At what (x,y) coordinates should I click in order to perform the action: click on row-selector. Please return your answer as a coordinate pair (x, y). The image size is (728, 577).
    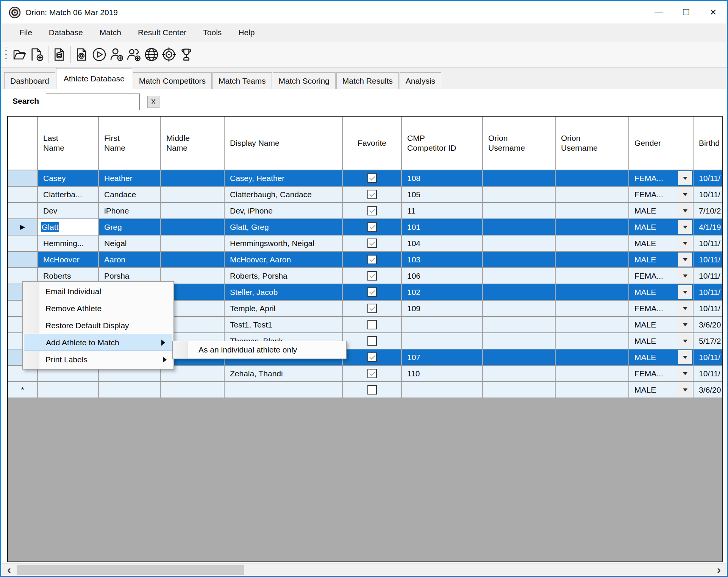
    Looking at the image, I should click on (23, 178).